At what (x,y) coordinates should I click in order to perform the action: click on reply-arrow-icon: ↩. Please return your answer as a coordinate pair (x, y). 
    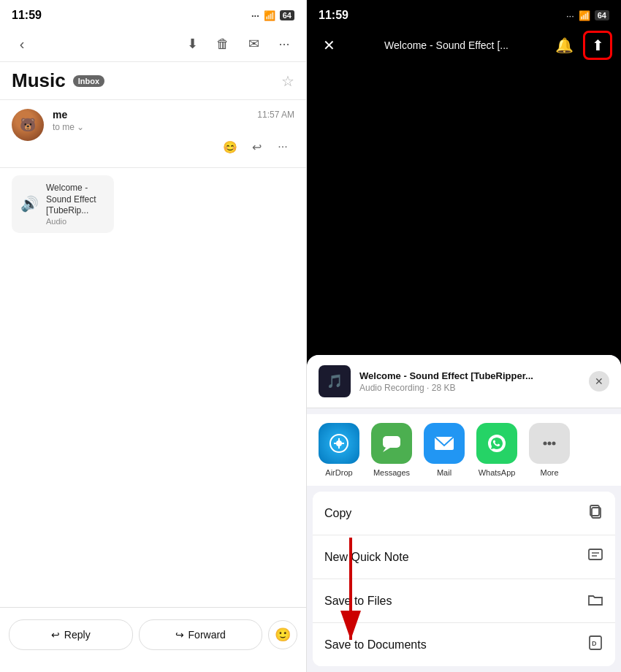
    Looking at the image, I should click on (56, 635).